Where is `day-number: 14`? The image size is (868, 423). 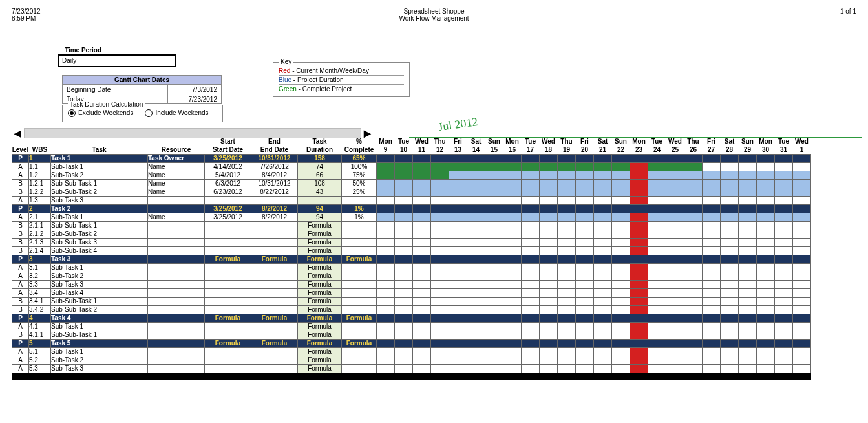 day-number: 14 is located at coordinates (476, 150).